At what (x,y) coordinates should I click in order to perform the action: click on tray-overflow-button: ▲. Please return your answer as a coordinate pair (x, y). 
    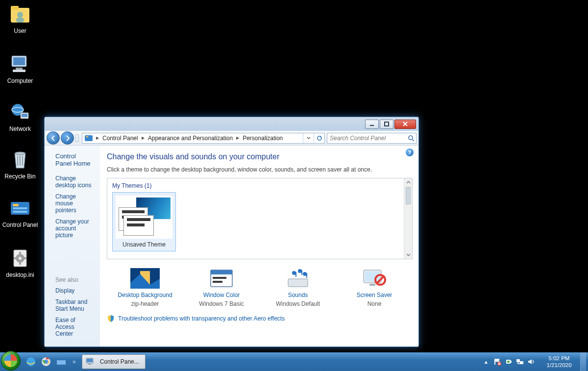
    Looking at the image, I should click on (486, 362).